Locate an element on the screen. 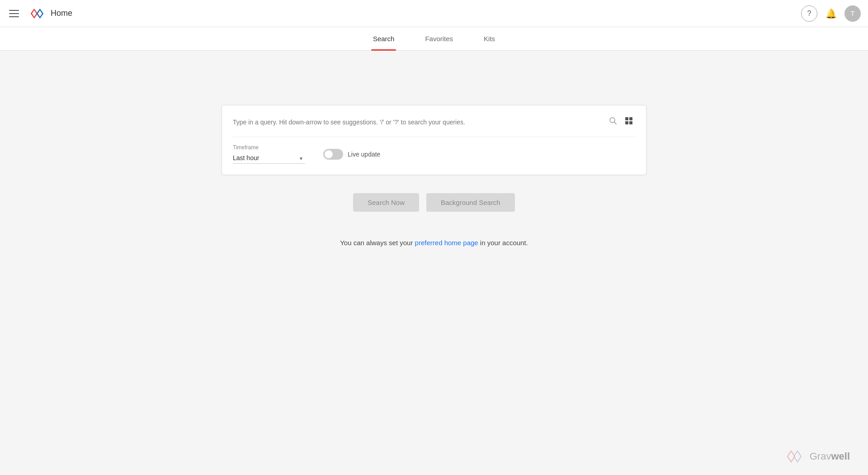  live-update-toggle-row: Live update is located at coordinates (352, 154).